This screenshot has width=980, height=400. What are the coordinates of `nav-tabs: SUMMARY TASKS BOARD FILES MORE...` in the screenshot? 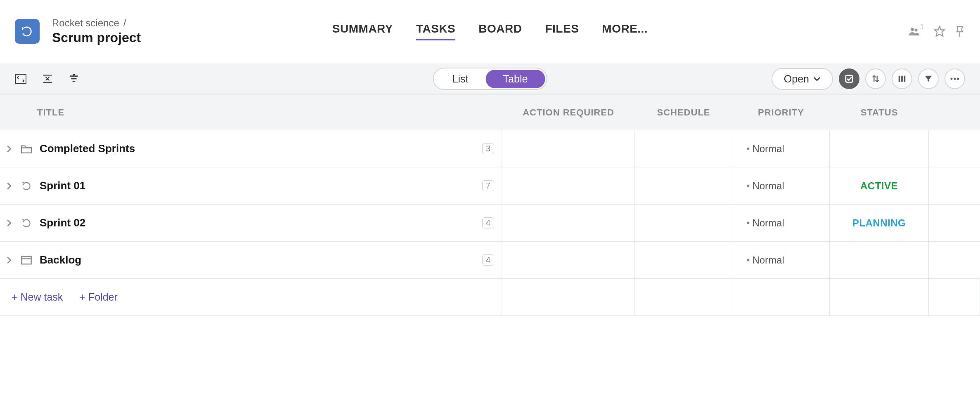 It's located at (490, 31).